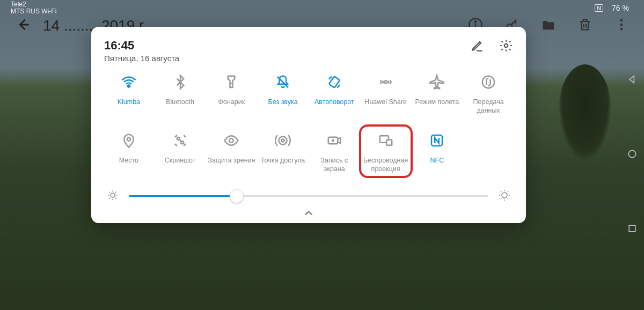  What do you see at coordinates (129, 161) in the screenshot?
I see `location-label: Место` at bounding box center [129, 161].